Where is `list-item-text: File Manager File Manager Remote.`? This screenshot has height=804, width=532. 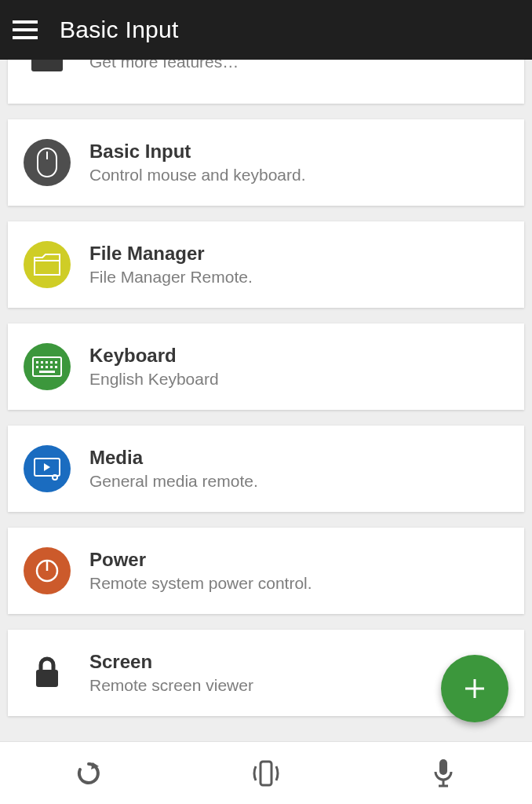 list-item-text: File Manager File Manager Remote. is located at coordinates (171, 265).